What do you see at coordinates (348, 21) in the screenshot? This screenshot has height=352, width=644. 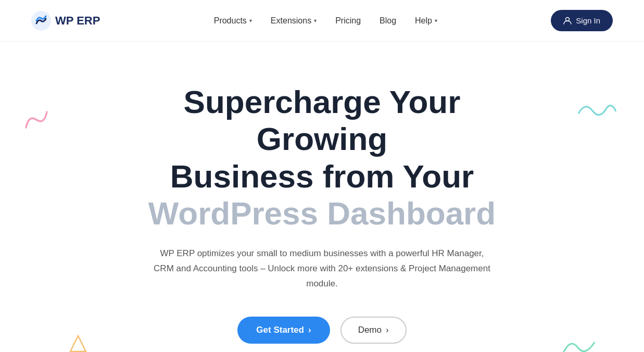 I see `nav-item-pricing: Pricing` at bounding box center [348, 21].